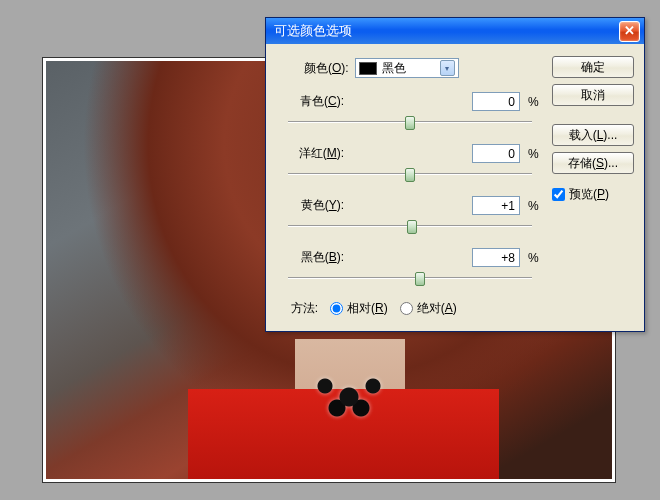 Image resolution: width=660 pixels, height=500 pixels. I want to click on preview-checkbox-input, so click(558, 194).